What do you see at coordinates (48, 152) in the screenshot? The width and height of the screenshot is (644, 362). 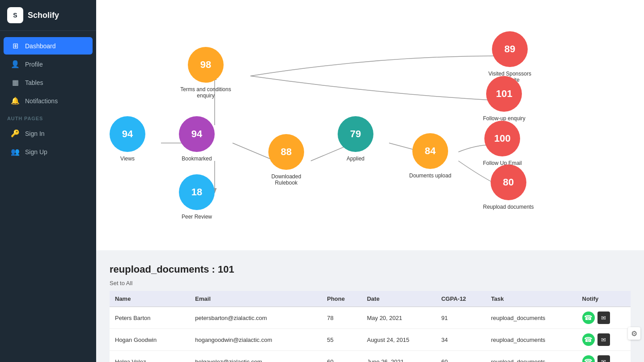 I see `sidebar-item-signup: 👥 Sign Up` at bounding box center [48, 152].